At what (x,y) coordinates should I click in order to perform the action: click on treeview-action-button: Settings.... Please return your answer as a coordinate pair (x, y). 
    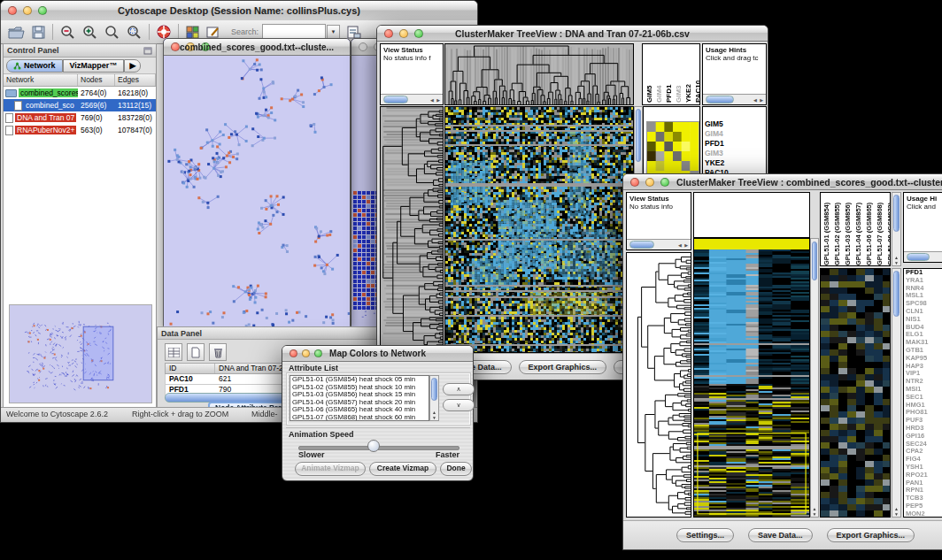
    Looking at the image, I should click on (705, 535).